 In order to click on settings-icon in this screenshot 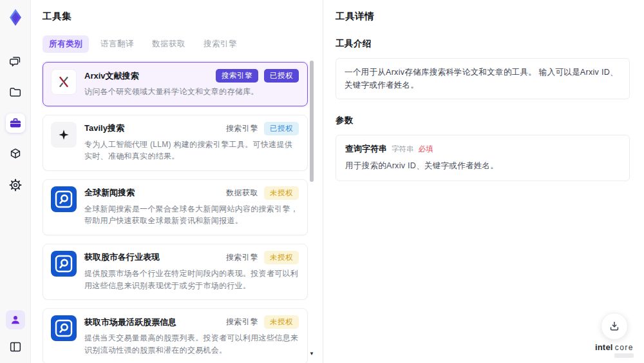, I will do `click(15, 185)`.